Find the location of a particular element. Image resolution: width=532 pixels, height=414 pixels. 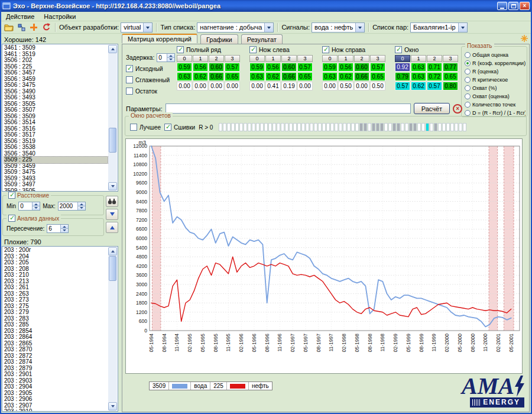

show-option: Количество точек is located at coordinates (495, 105).